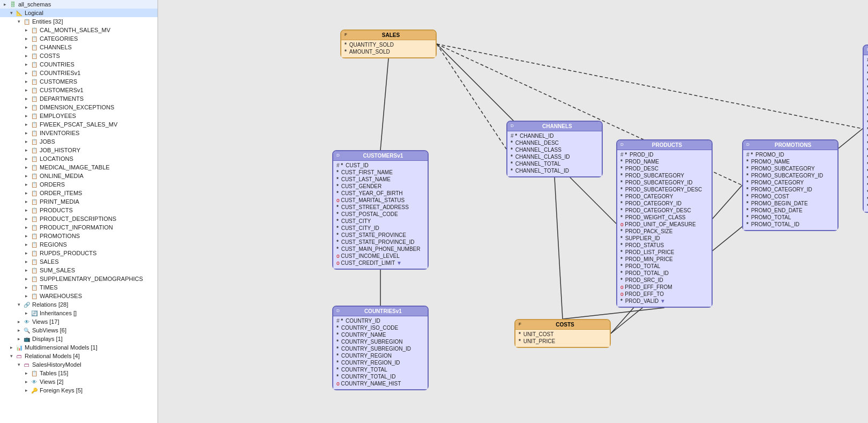  I want to click on toggle-tables15: ▸, so click(26, 373).